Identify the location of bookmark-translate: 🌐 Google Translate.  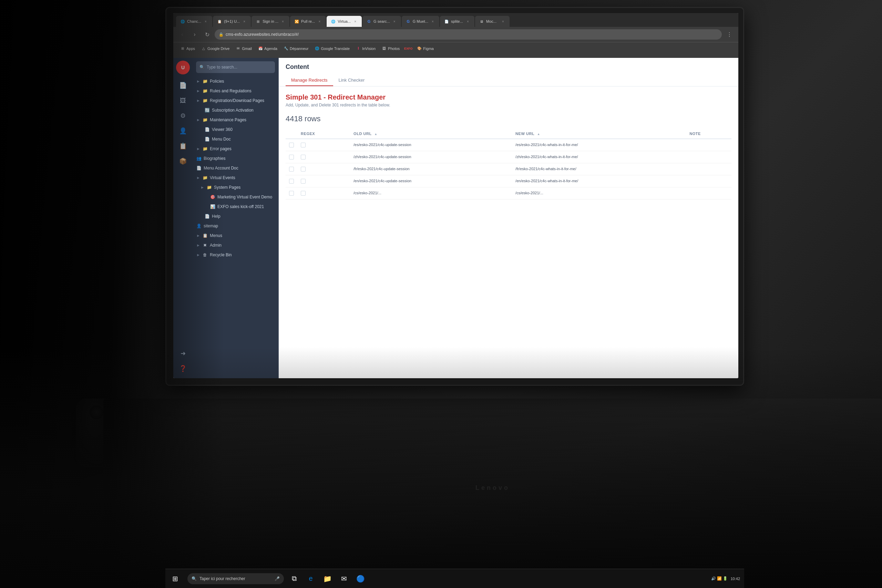
(332, 49).